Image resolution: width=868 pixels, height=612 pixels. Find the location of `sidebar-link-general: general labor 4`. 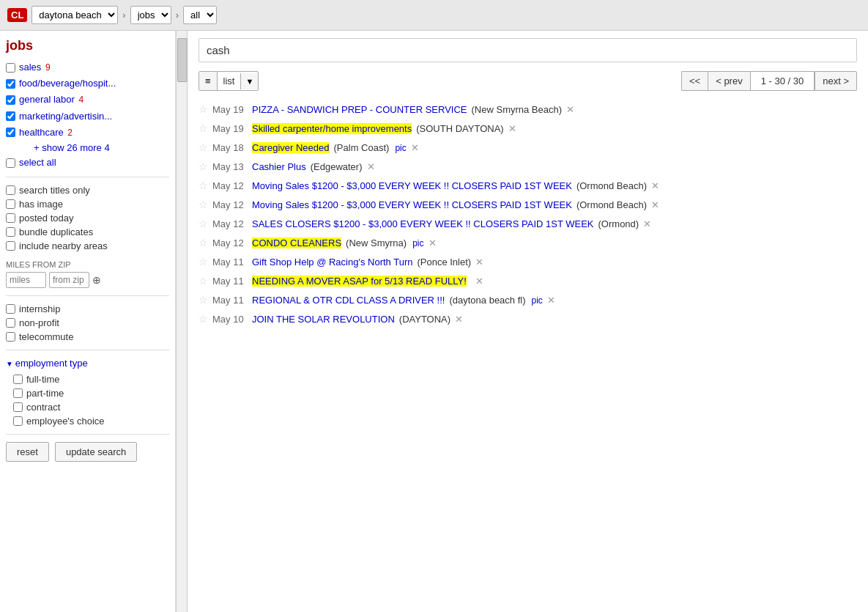

sidebar-link-general: general labor 4 is located at coordinates (51, 100).